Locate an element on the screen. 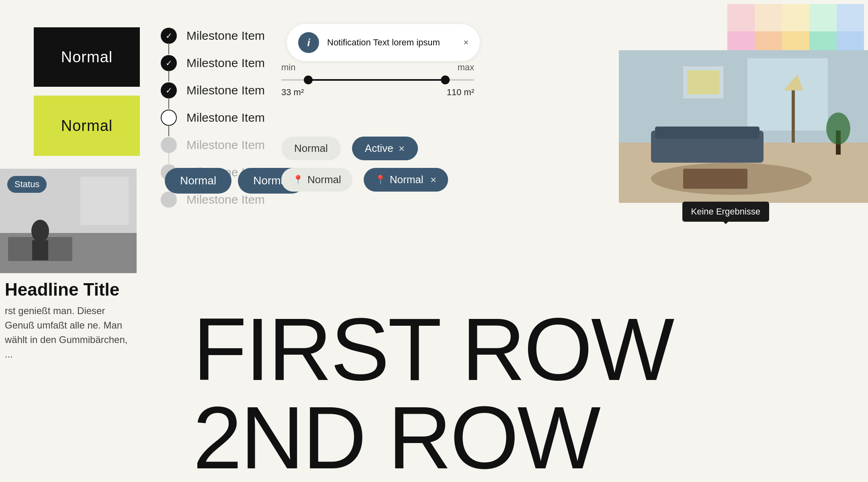 Image resolution: width=868 pixels, height=482 pixels. card: Status Headline Title rst genießt man. D… is located at coordinates (68, 267).